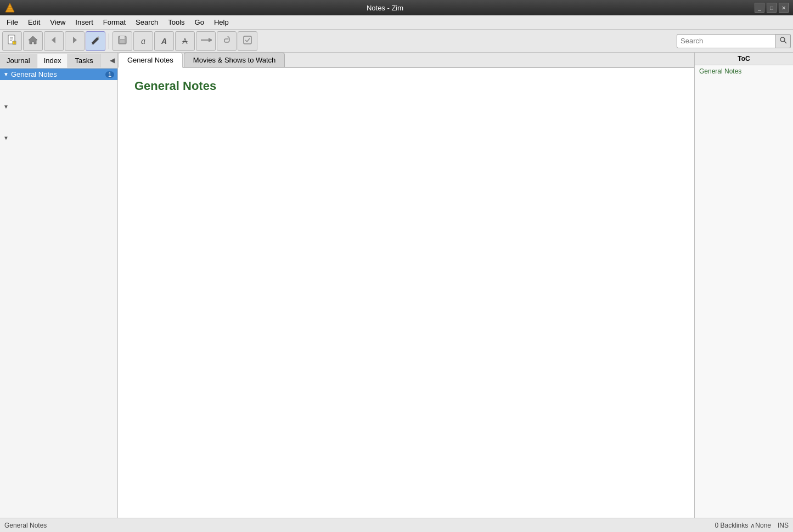 The image size is (793, 532). What do you see at coordinates (200, 22) in the screenshot?
I see `menu-go: Go` at bounding box center [200, 22].